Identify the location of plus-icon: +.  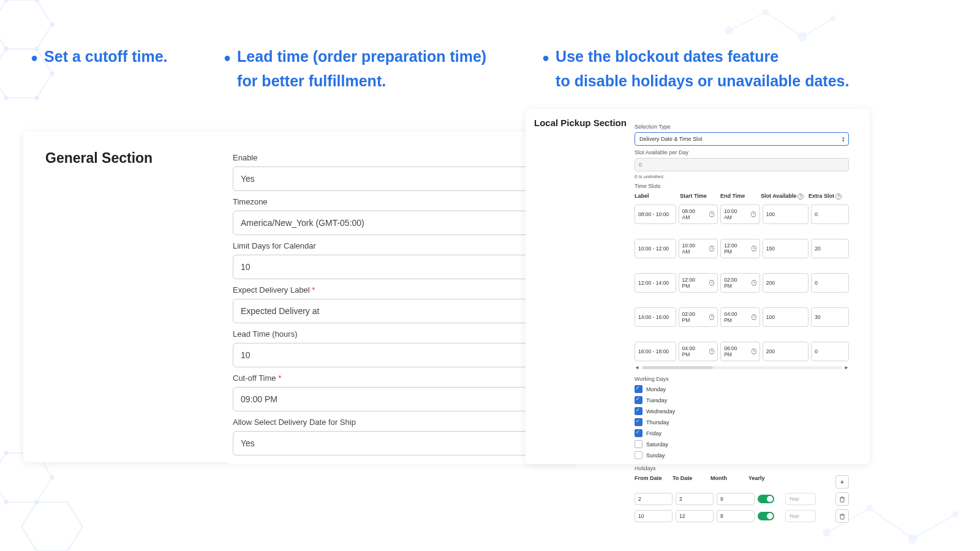
(842, 482).